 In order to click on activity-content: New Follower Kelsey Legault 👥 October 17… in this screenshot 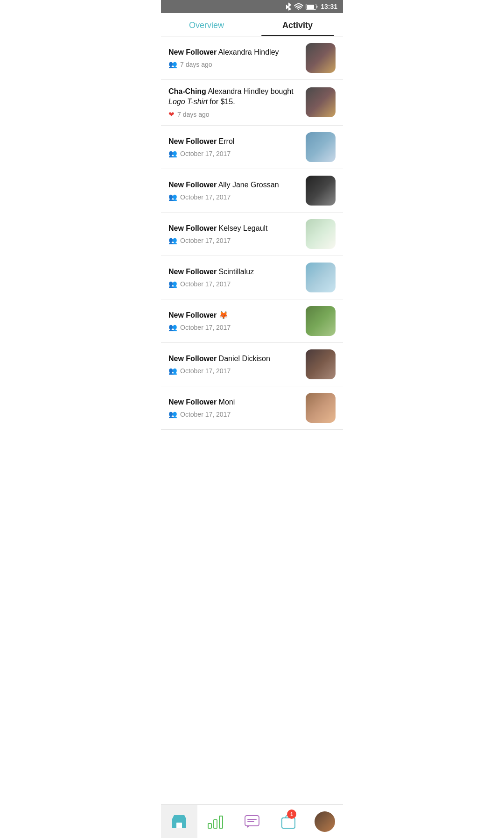, I will do `click(234, 234)`.